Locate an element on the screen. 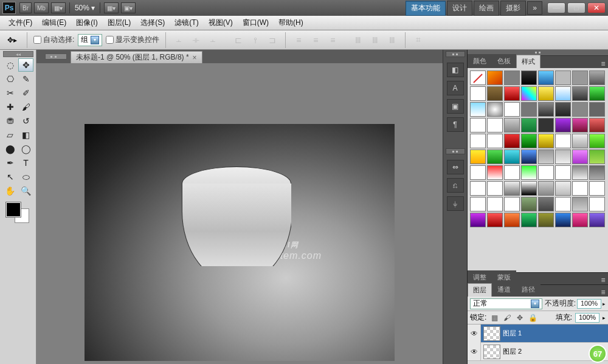 The height and width of the screenshot is (364, 608). tab-paths: 路径 is located at coordinates (528, 289).